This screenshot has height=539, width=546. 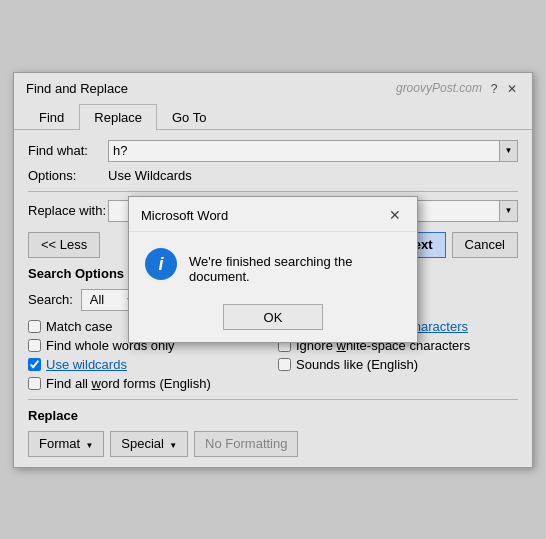 I want to click on modal-footer: OK, so click(x=273, y=319).